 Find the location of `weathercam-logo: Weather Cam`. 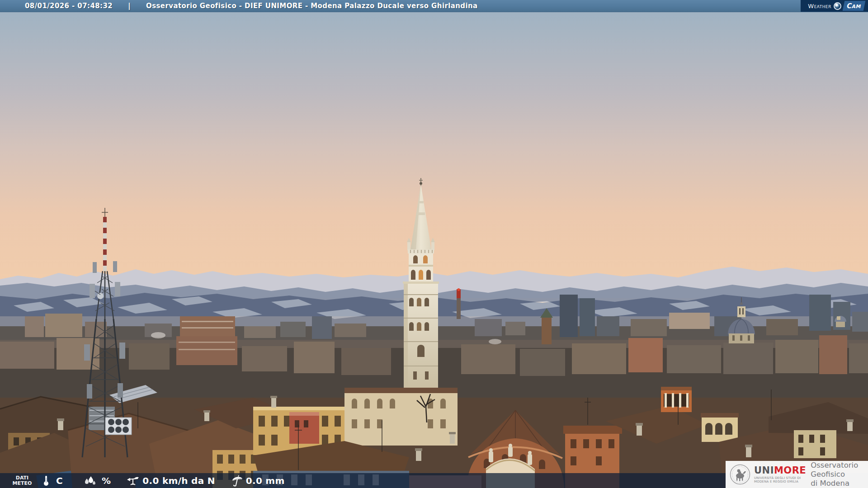

weathercam-logo: Weather Cam is located at coordinates (835, 6).